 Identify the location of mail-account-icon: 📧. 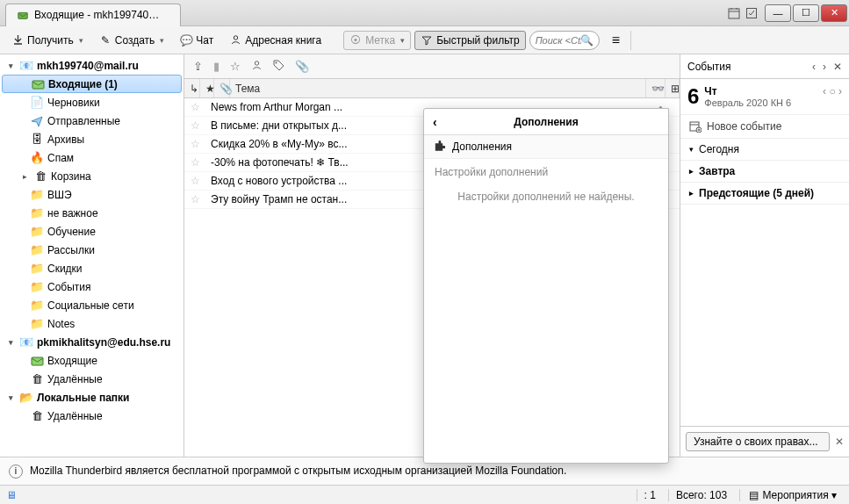
(26, 66).